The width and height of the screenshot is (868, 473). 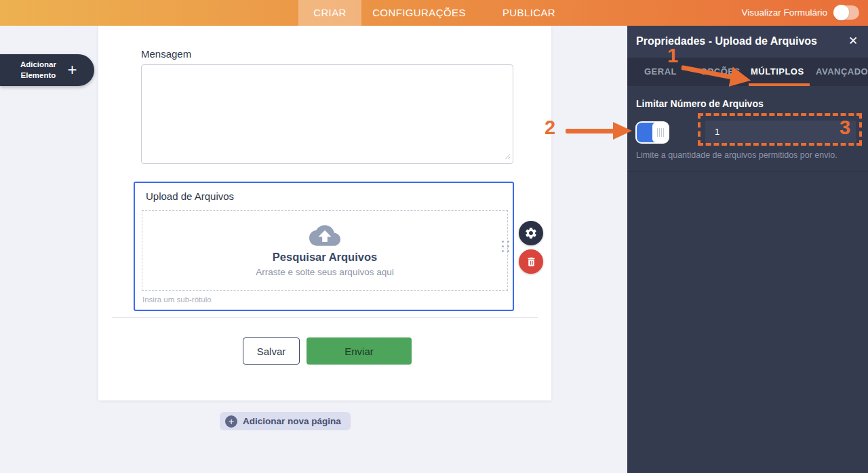 What do you see at coordinates (38, 70) in the screenshot?
I see `add-element-label: Adicionar Elemento` at bounding box center [38, 70].